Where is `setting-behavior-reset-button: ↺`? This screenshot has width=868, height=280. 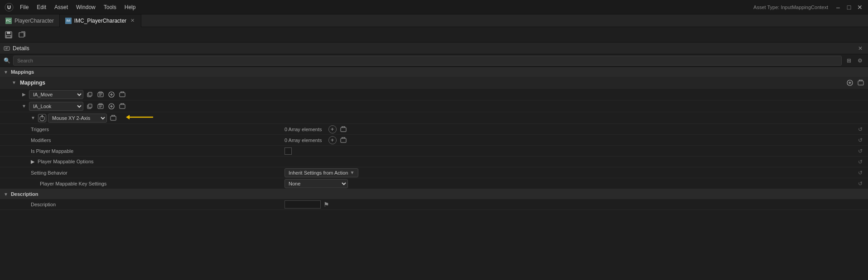
setting-behavior-reset-button: ↺ is located at coordinates (860, 173).